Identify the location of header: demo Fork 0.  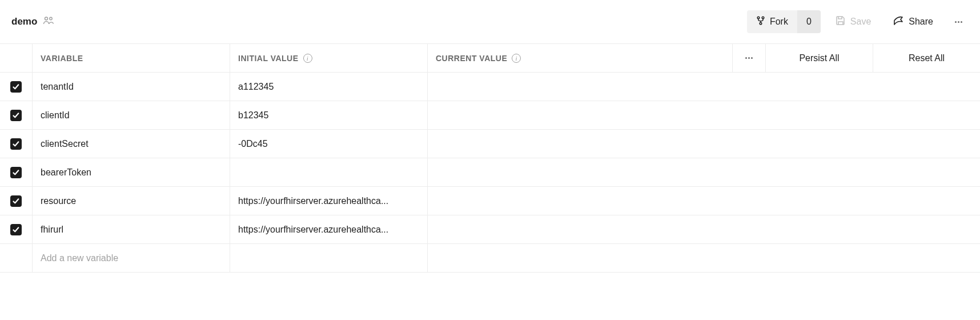
(490, 22).